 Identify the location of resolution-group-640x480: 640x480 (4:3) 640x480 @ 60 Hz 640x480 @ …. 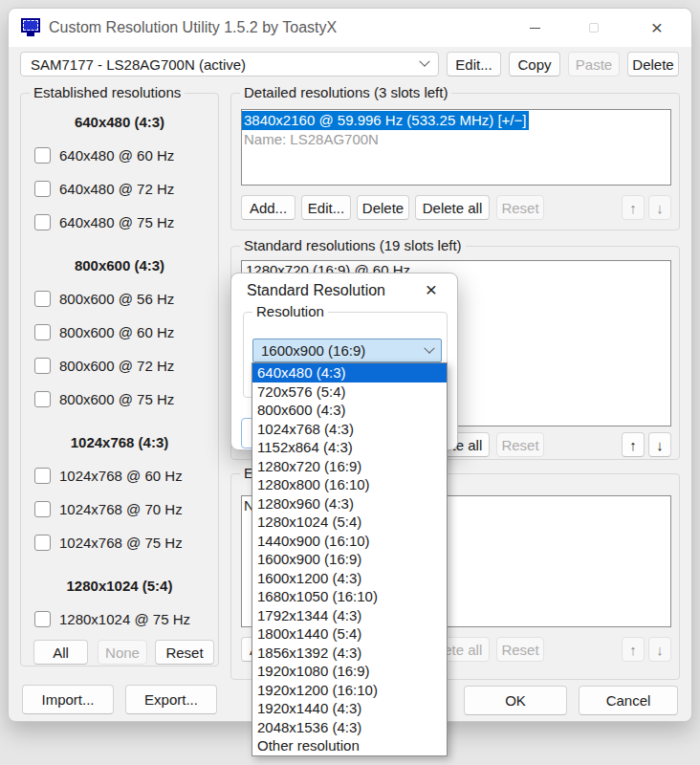
(120, 172).